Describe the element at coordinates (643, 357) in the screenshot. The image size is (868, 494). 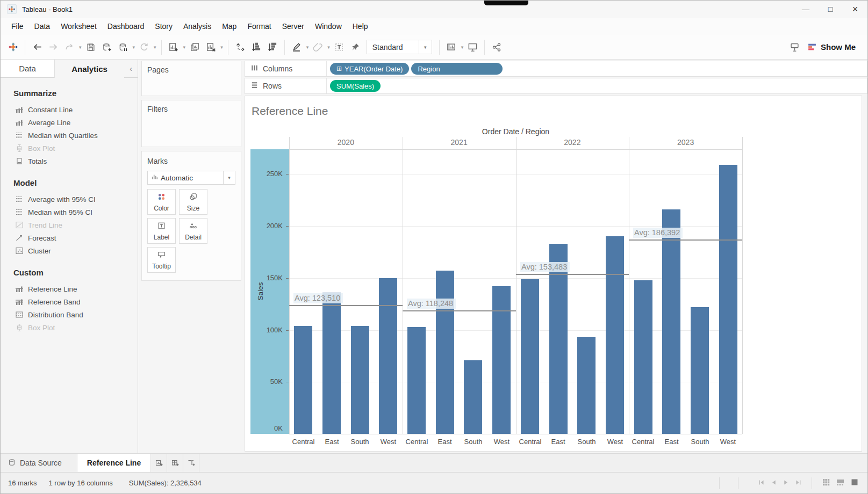
I see `bar-2023-central` at that location.